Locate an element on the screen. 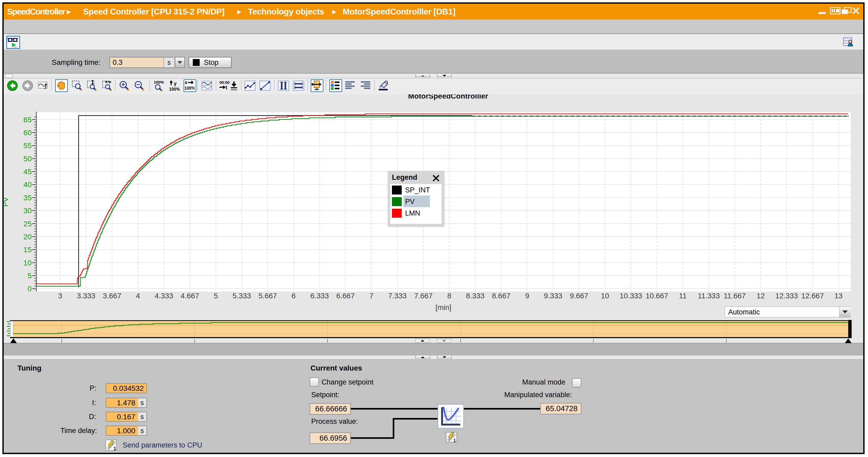 The height and width of the screenshot is (457, 868). svg-text: 6.667 is located at coordinates (346, 296).